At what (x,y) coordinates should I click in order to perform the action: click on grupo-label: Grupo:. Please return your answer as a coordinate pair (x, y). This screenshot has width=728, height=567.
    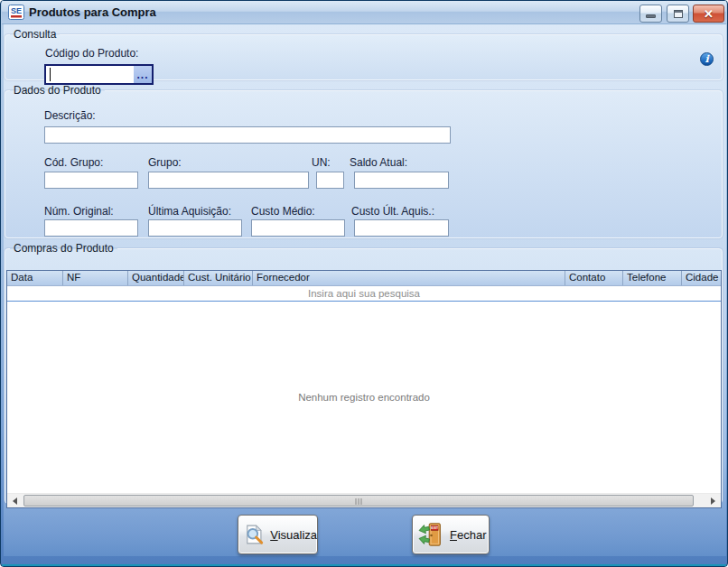
    Looking at the image, I should click on (164, 163).